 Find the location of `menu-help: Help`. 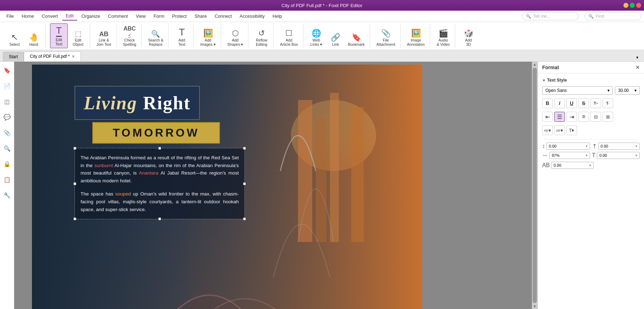

menu-help: Help is located at coordinates (277, 16).